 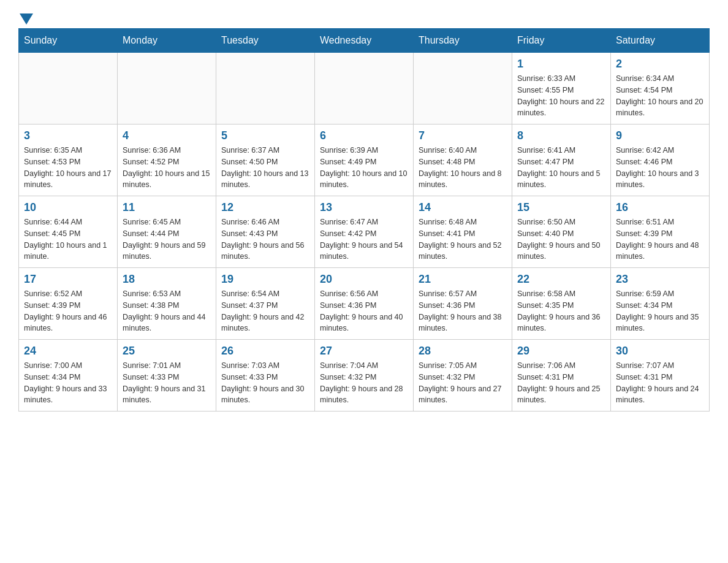 I want to click on day-sun-info: Sunrise: 6:40 AM Sunset: 4:48 PM Dayligh…, so click(x=463, y=168).